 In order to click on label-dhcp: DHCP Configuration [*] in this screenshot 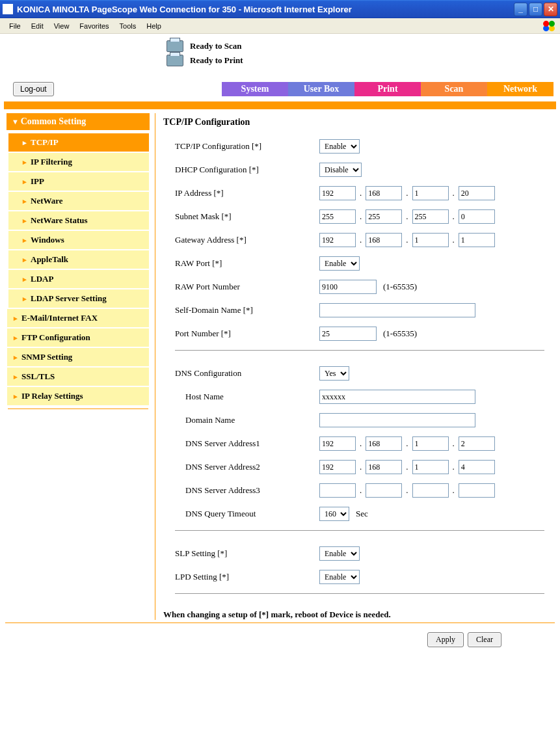, I will do `click(241, 170)`.